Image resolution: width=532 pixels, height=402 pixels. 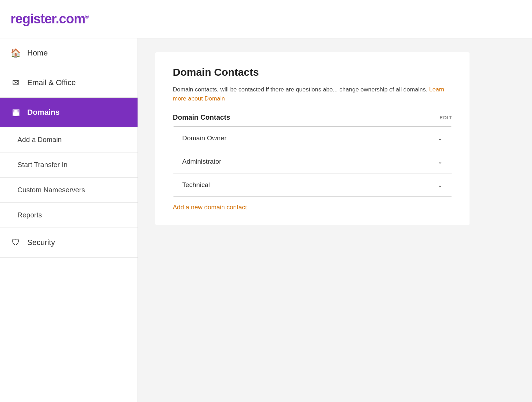 I want to click on description-text: Domain contacts, will be contacted if th…, so click(x=301, y=89).